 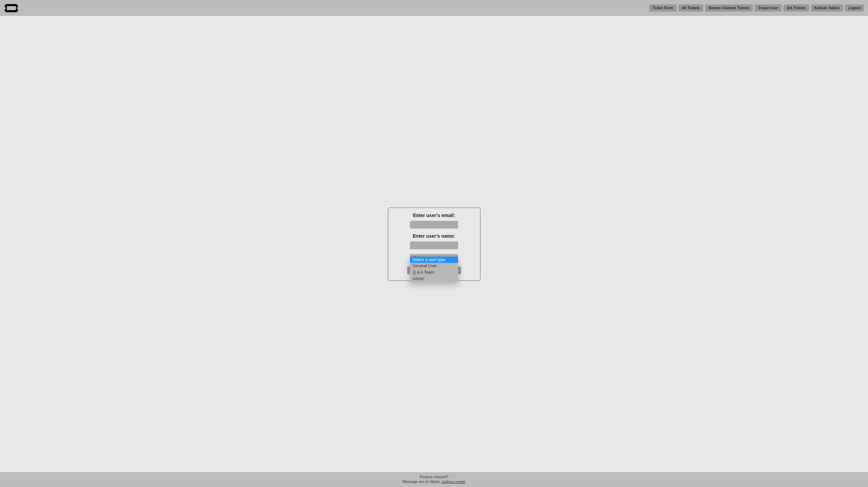 What do you see at coordinates (827, 8) in the screenshot?
I see `nav-kanban-tables: Kanban Tables` at bounding box center [827, 8].